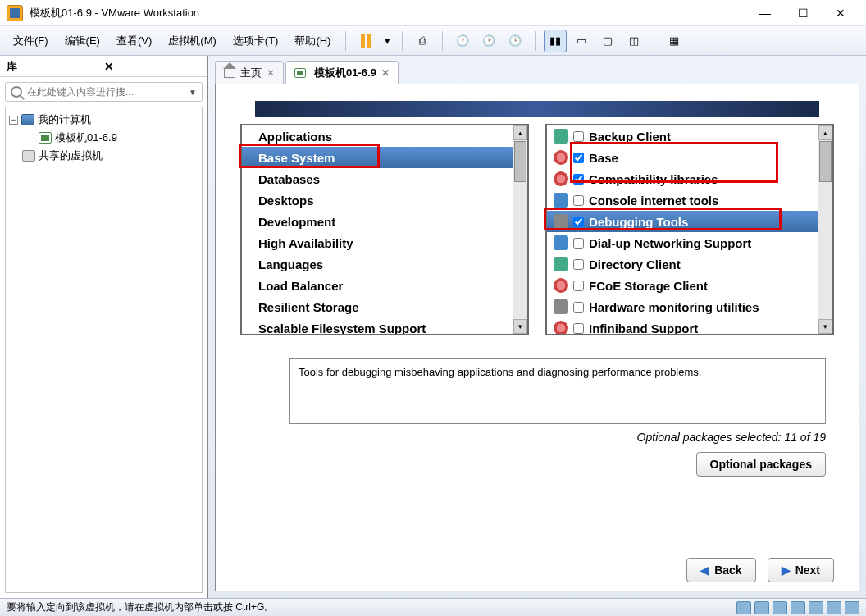  What do you see at coordinates (682, 307) in the screenshot?
I see `package-row: Hardware monitoring utilities` at bounding box center [682, 307].